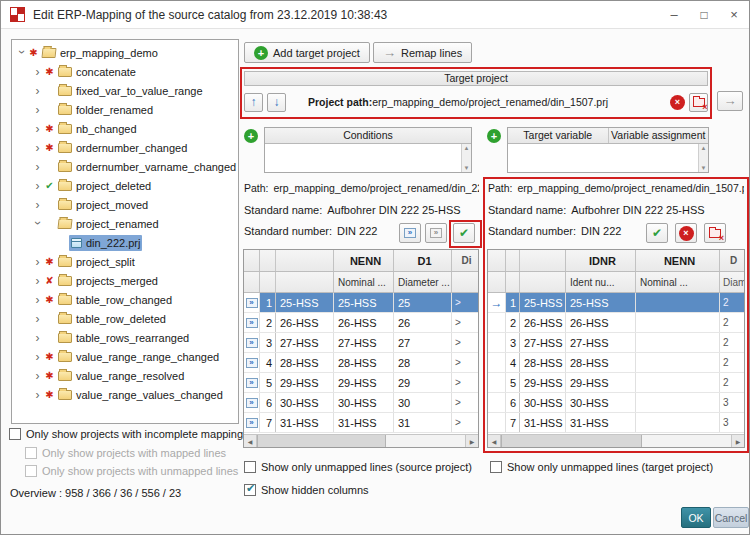 This screenshot has height=535, width=750. I want to click on target-table-row: 3 27-HSS 27-HSS 2, so click(616, 343).